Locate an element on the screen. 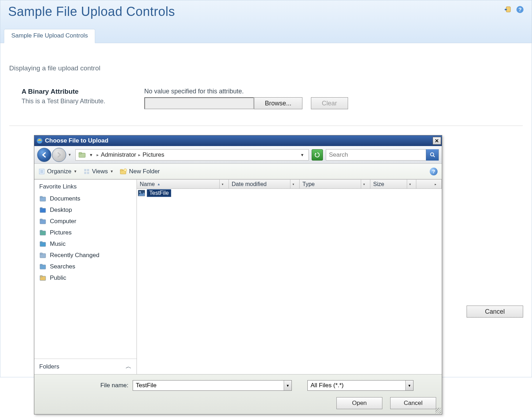 The image size is (532, 418). sidebar-item-searches: Searches is located at coordinates (86, 267).